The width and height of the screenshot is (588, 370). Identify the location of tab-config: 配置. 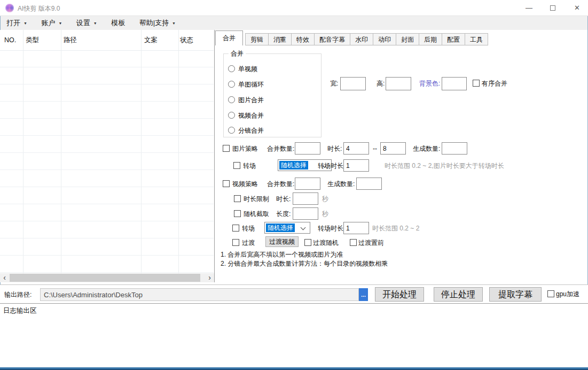
(454, 40).